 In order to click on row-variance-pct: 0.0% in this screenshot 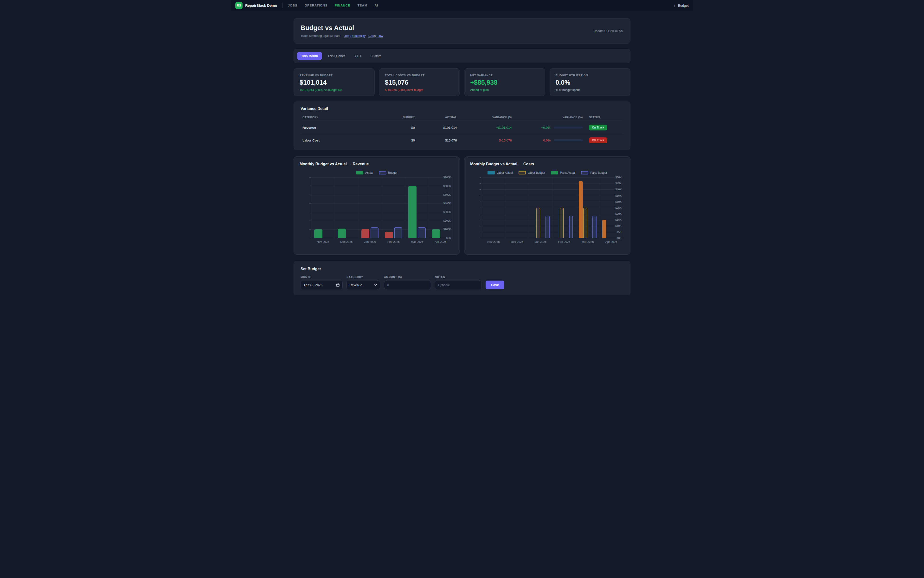, I will do `click(547, 141)`.